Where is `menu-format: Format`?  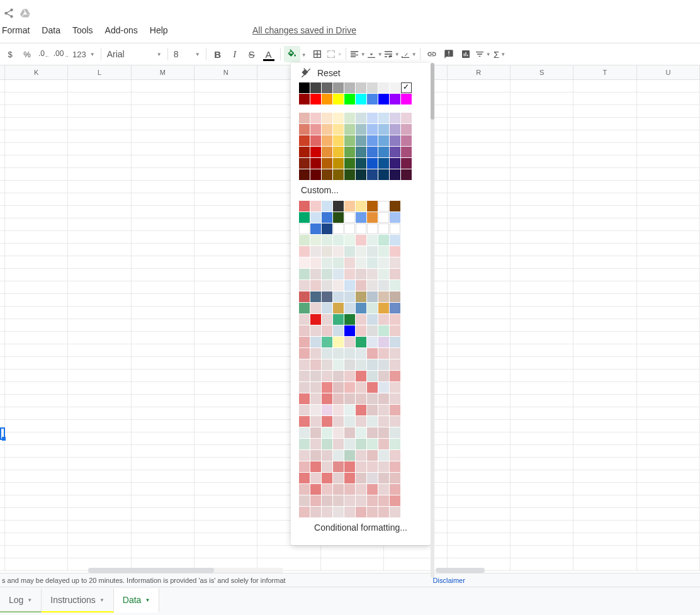
menu-format: Format is located at coordinates (16, 30).